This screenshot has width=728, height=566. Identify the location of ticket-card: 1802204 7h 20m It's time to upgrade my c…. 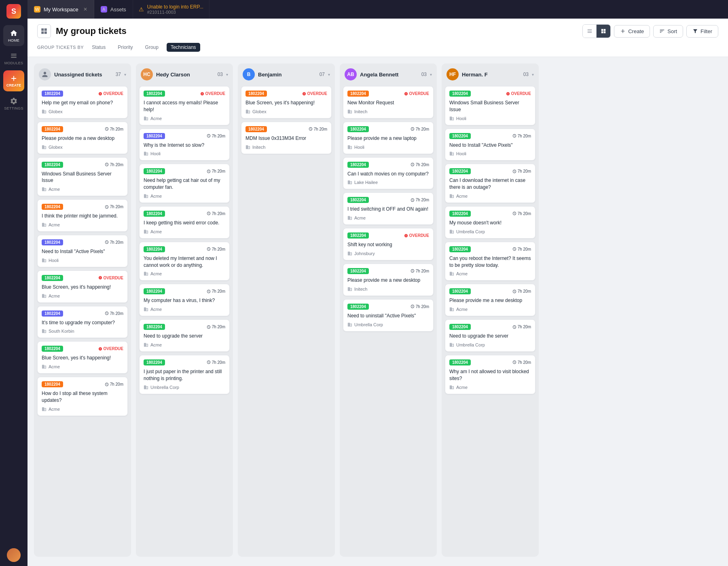
(83, 322).